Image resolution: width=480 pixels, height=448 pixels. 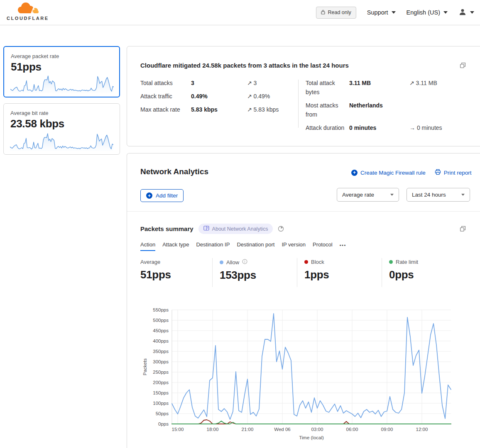 I want to click on stat-row: Max attack rate 5.83 kbps ↗ 5.83 kbps, so click(x=209, y=110).